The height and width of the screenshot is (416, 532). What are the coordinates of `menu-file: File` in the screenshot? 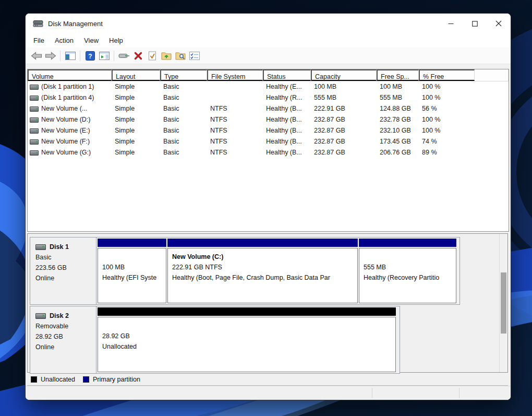 It's located at (39, 41).